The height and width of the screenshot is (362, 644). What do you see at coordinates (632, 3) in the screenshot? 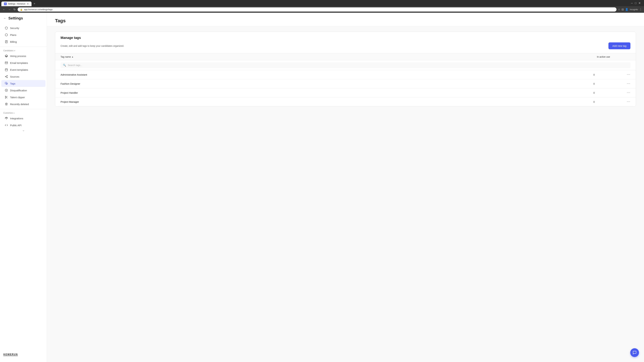
I see `minimize-button: ─` at bounding box center [632, 3].